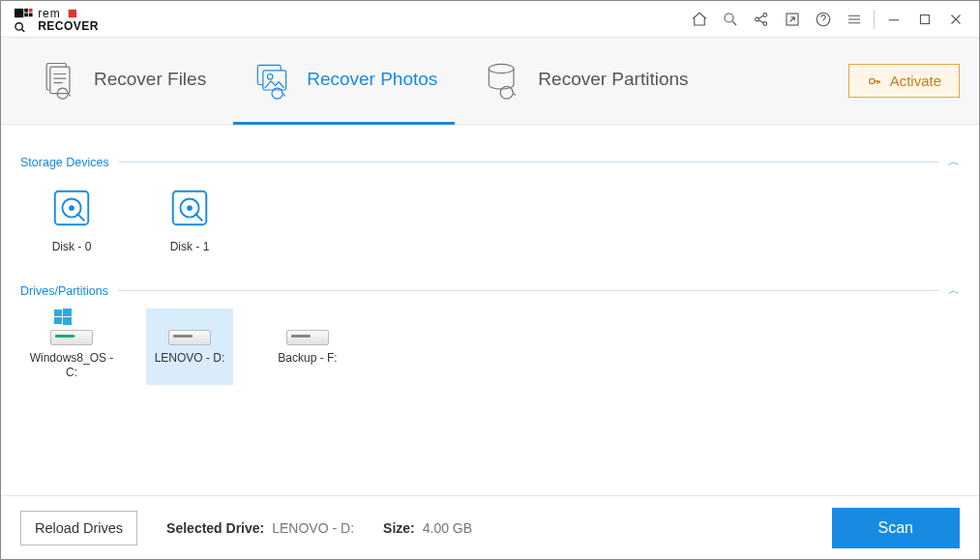  What do you see at coordinates (896, 528) in the screenshot?
I see `scan-button: Scan` at bounding box center [896, 528].